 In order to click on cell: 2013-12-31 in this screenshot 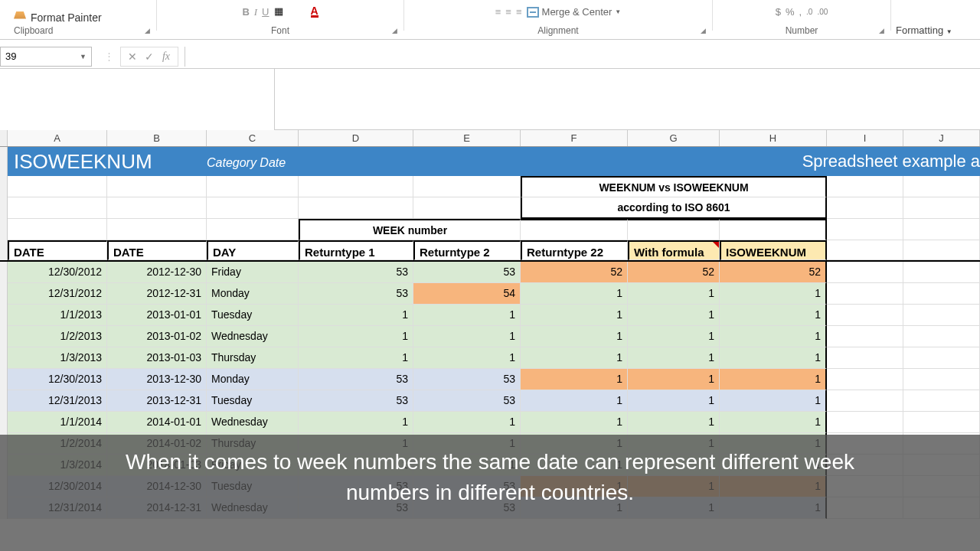, I will do `click(157, 401)`.